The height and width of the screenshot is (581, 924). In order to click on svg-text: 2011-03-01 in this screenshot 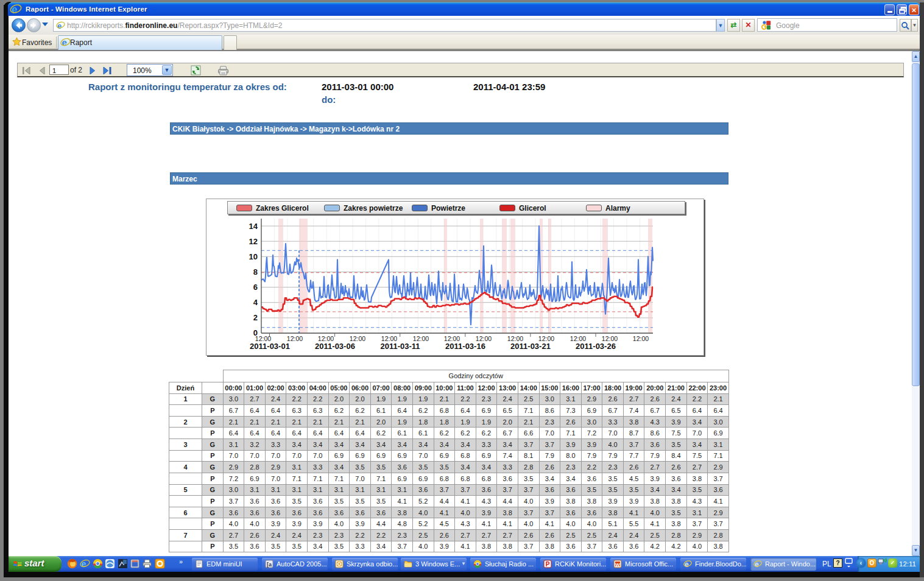, I will do `click(270, 346)`.